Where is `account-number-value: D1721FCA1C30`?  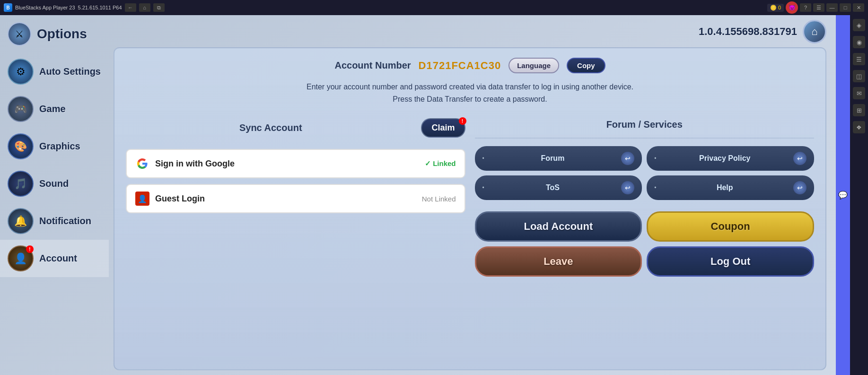 account-number-value: D1721FCA1C30 is located at coordinates (460, 66).